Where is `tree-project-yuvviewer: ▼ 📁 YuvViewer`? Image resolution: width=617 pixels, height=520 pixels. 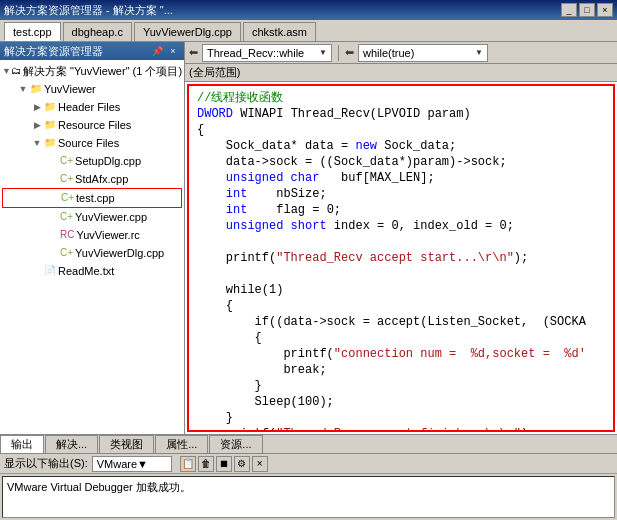 tree-project-yuvviewer: ▼ 📁 YuvViewer is located at coordinates (92, 89).